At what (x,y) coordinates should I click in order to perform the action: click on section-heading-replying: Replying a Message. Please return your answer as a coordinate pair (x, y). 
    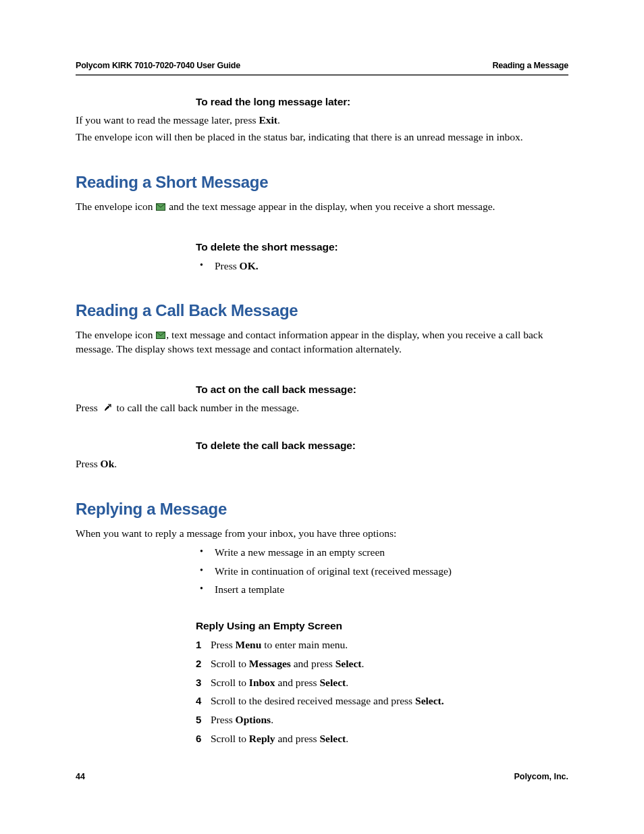
    Looking at the image, I should click on (322, 509).